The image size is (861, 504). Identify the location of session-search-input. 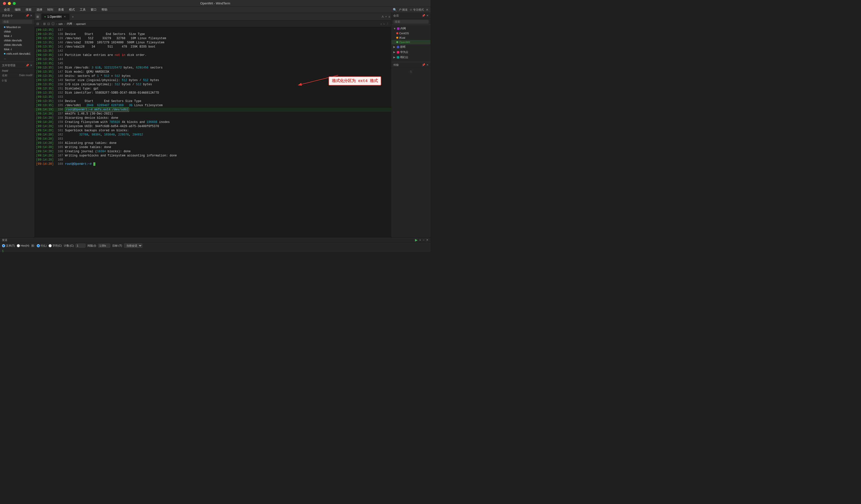
(411, 22).